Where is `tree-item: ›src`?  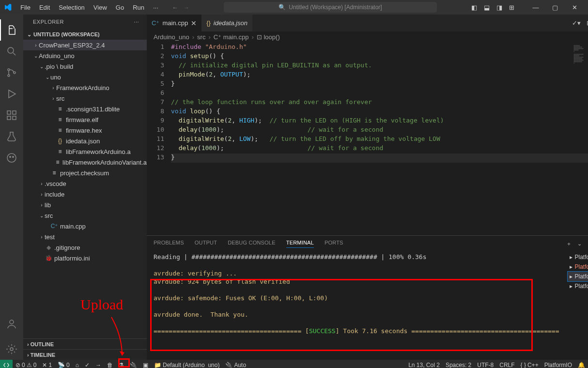 tree-item: ›src is located at coordinates (85, 98).